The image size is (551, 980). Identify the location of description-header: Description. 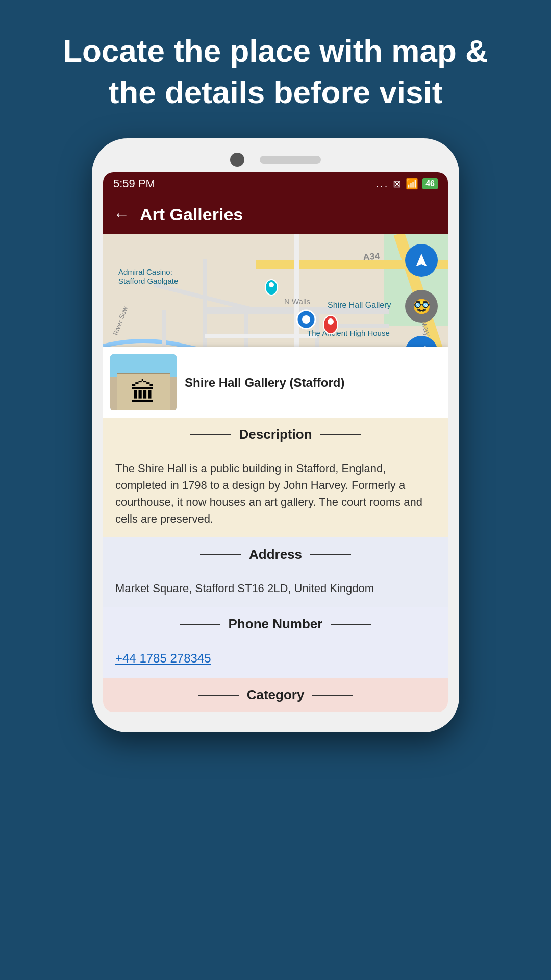
(276, 435).